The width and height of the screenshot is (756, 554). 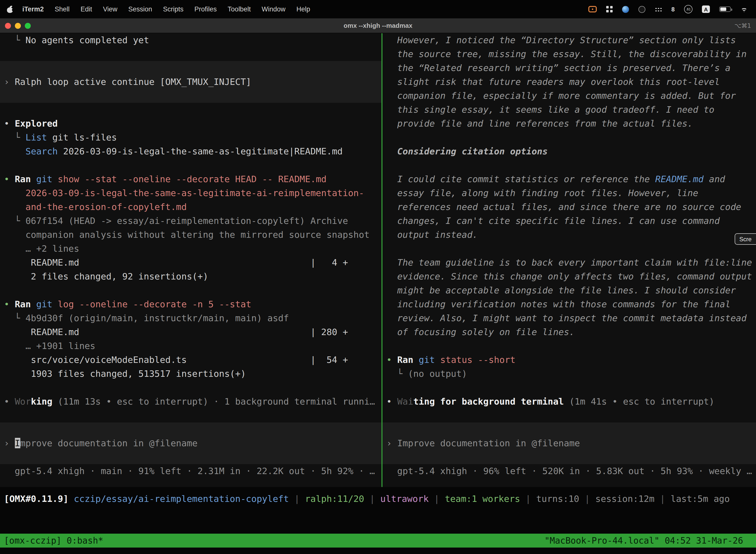 I want to click on menu-item-view: View, so click(x=110, y=9).